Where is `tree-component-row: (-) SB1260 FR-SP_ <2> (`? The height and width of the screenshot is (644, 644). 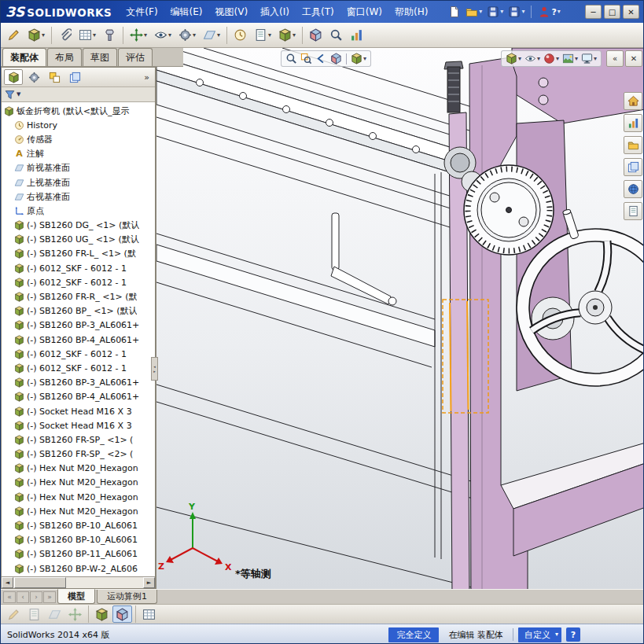 tree-component-row: (-) SB1260 FR-SP_ <2> ( is located at coordinates (79, 454).